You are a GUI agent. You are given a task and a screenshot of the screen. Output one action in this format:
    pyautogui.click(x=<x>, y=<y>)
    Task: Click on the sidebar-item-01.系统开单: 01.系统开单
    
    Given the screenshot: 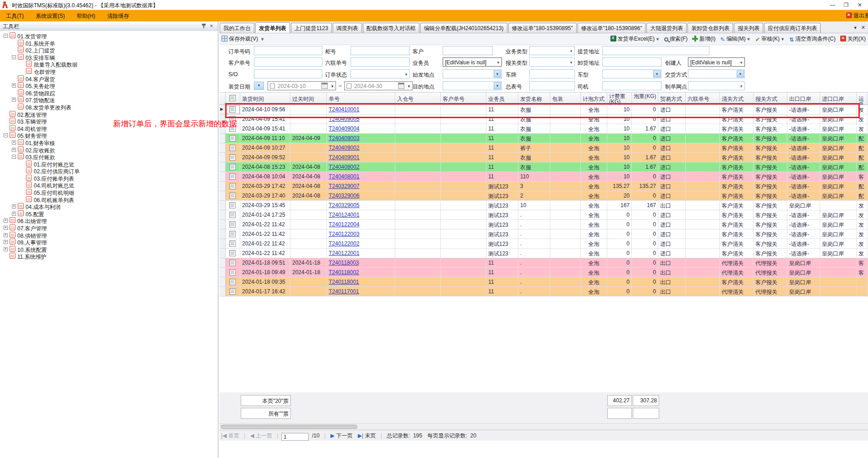 What is the action you would take?
    pyautogui.click(x=109, y=43)
    